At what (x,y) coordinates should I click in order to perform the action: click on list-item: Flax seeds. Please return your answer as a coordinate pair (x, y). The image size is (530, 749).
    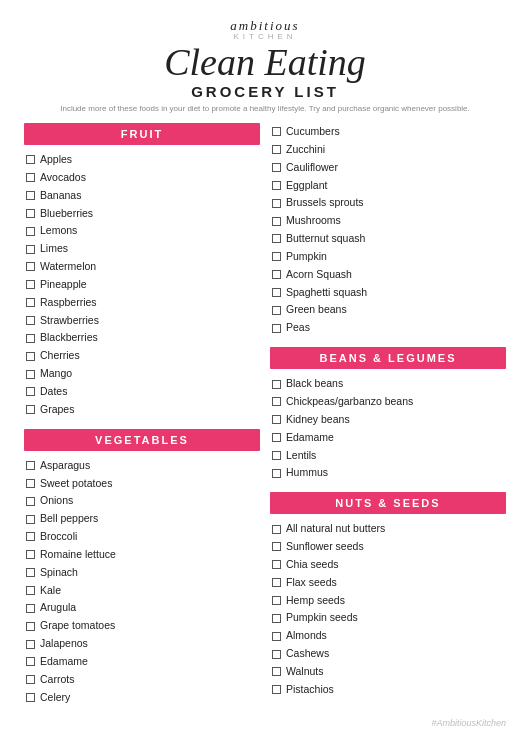
    Looking at the image, I should click on (388, 583).